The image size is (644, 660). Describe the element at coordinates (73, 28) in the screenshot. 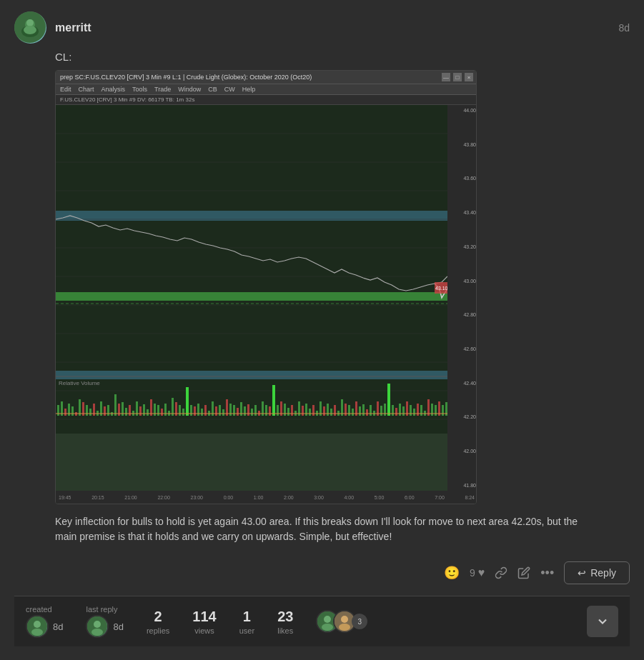

I see `username: merritt` at that location.